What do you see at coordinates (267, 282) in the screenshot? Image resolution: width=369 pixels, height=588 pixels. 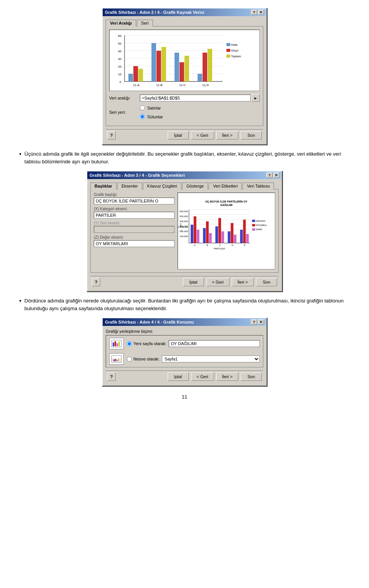 I see `son-button-step3: Son` at bounding box center [267, 282].